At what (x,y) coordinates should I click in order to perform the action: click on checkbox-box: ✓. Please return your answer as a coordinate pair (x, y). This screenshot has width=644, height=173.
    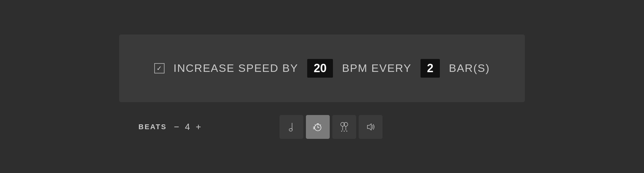
    Looking at the image, I should click on (159, 68).